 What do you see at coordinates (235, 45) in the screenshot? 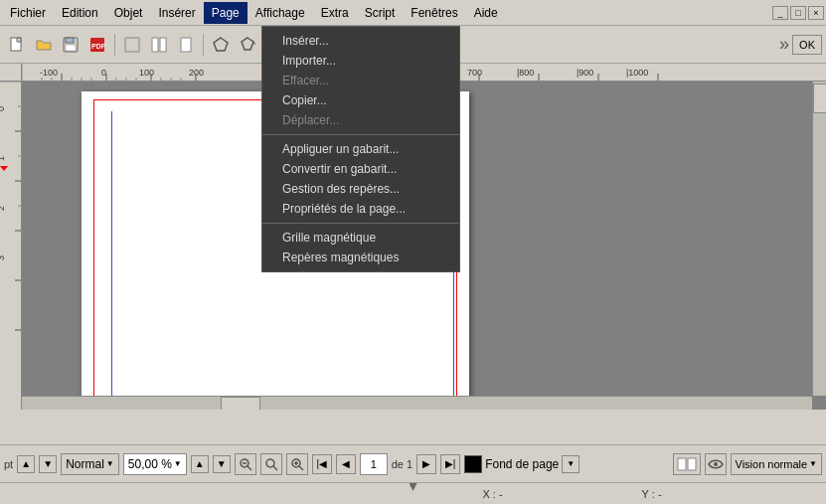
I see `shape-tools` at bounding box center [235, 45].